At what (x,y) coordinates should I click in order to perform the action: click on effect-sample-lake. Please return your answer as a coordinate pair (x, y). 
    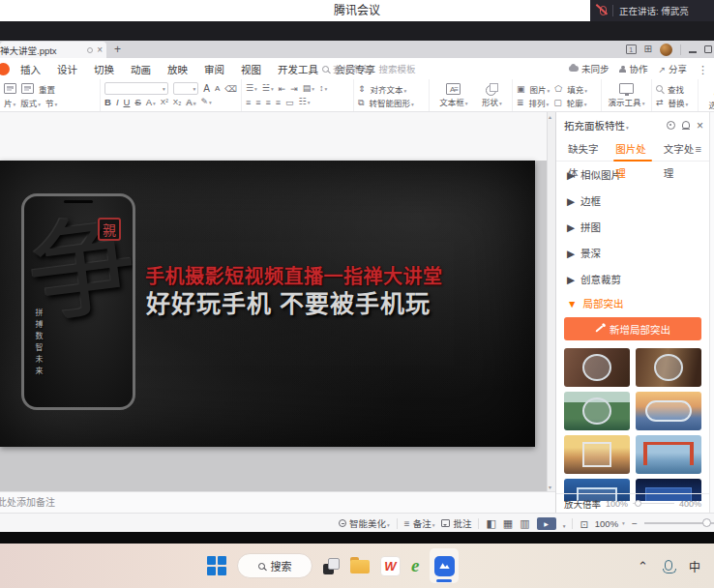
    Looking at the image, I should click on (597, 411).